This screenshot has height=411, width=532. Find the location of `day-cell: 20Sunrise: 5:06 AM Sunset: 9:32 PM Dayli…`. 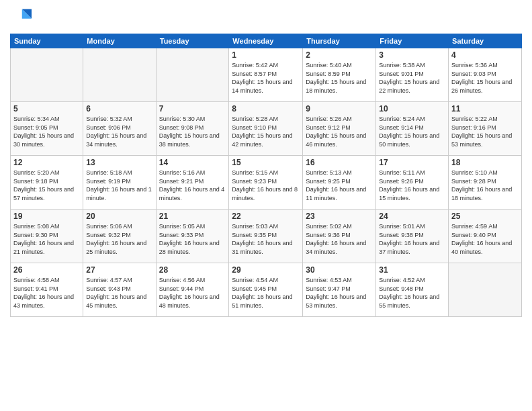

day-cell: 20Sunrise: 5:06 AM Sunset: 9:32 PM Dayli… is located at coordinates (120, 236).